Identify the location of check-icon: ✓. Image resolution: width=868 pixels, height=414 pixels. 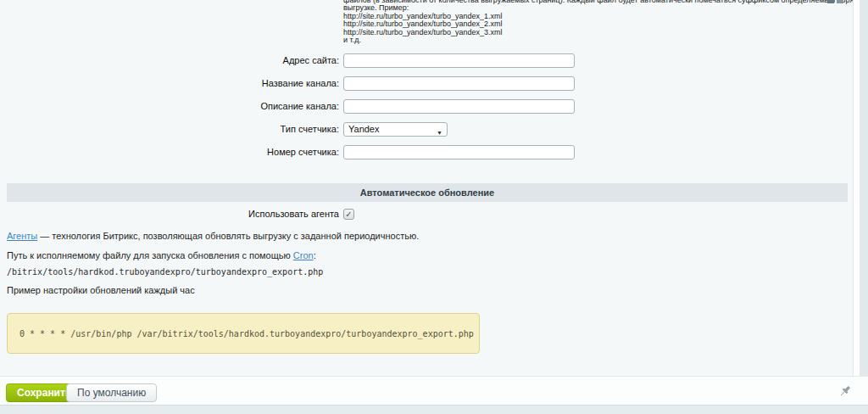
(348, 214).